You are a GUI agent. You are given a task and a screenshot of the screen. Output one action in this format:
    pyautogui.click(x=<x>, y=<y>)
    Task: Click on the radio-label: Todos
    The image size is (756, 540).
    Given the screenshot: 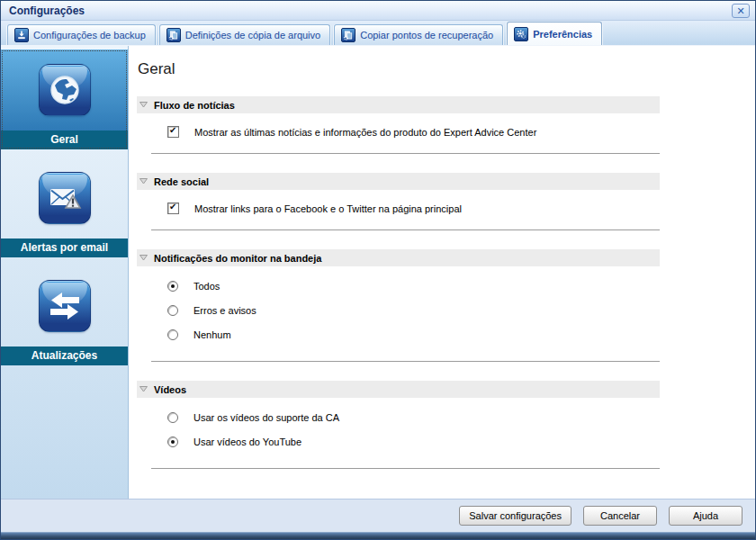 What is the action you would take?
    pyautogui.click(x=207, y=286)
    